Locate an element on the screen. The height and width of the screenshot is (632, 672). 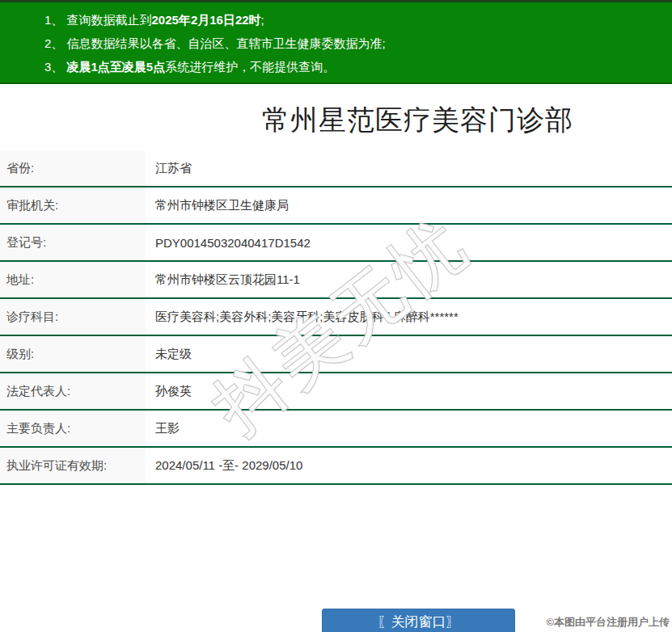
notice-text-bold: 2025年2月16日22时 is located at coordinates (207, 19).